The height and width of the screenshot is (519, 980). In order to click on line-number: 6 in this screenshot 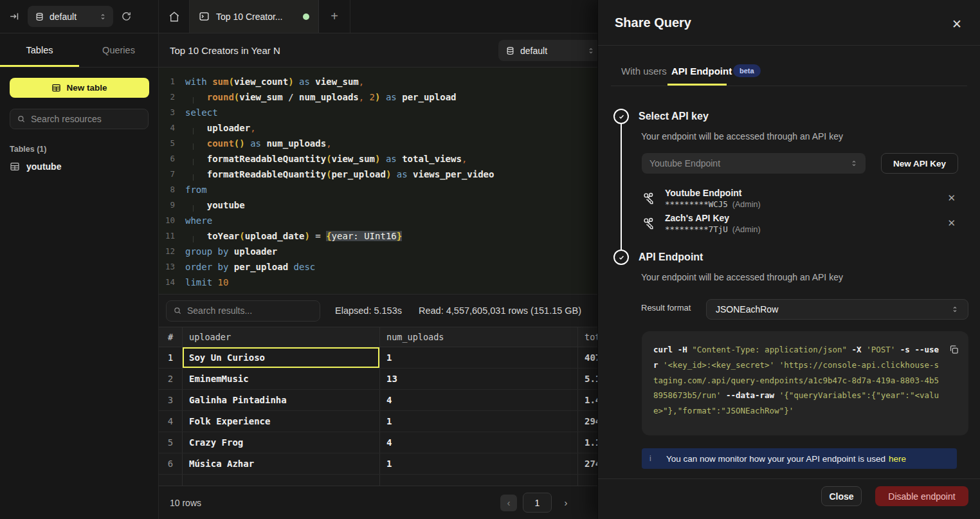, I will do `click(167, 159)`.